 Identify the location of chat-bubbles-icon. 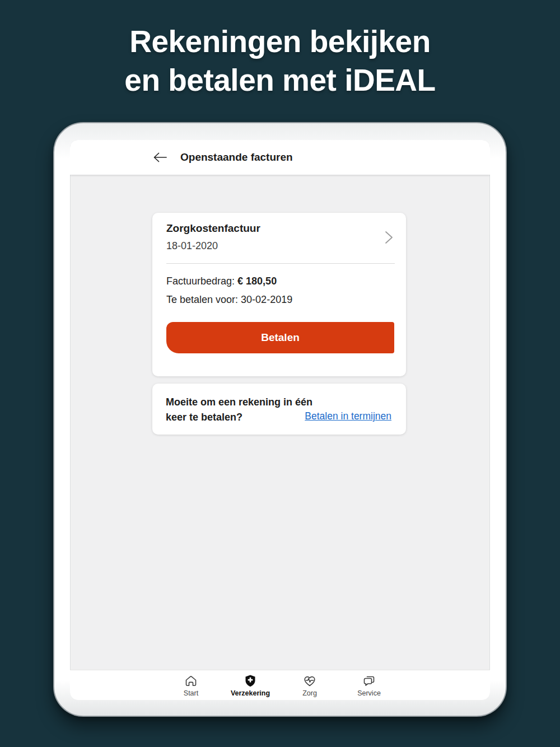
(369, 681).